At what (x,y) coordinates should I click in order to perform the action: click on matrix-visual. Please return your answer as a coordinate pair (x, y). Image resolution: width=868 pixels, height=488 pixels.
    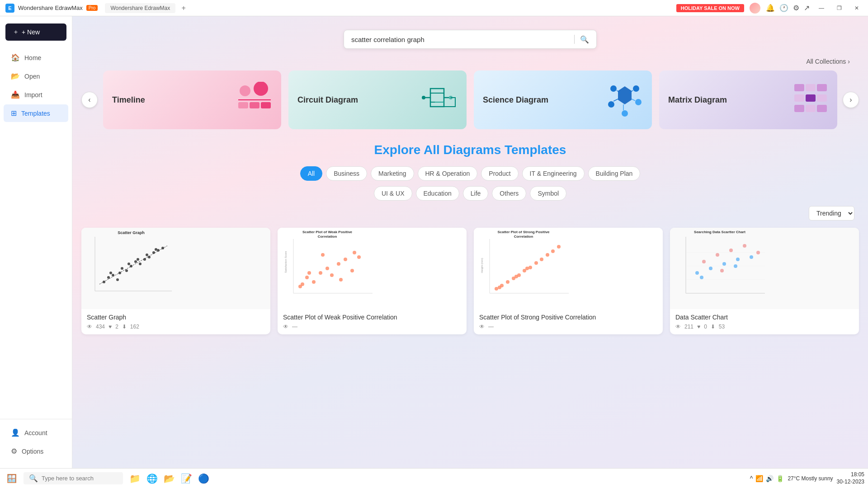
    Looking at the image, I should click on (810, 100).